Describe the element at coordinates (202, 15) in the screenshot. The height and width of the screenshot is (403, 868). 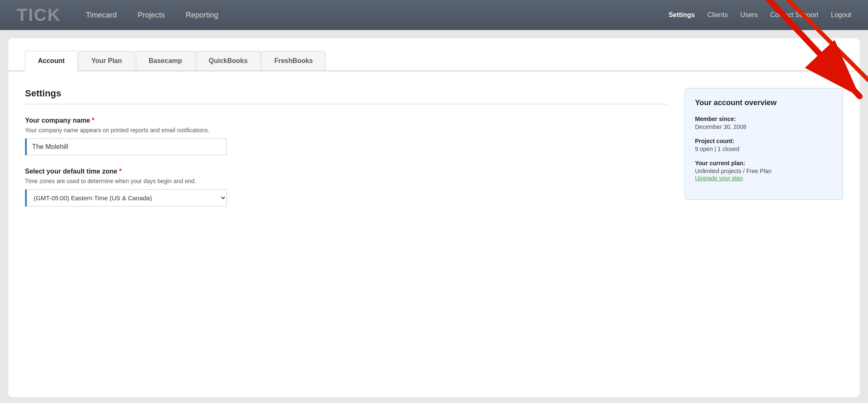
I see `nav-reporting: Reporting` at that location.